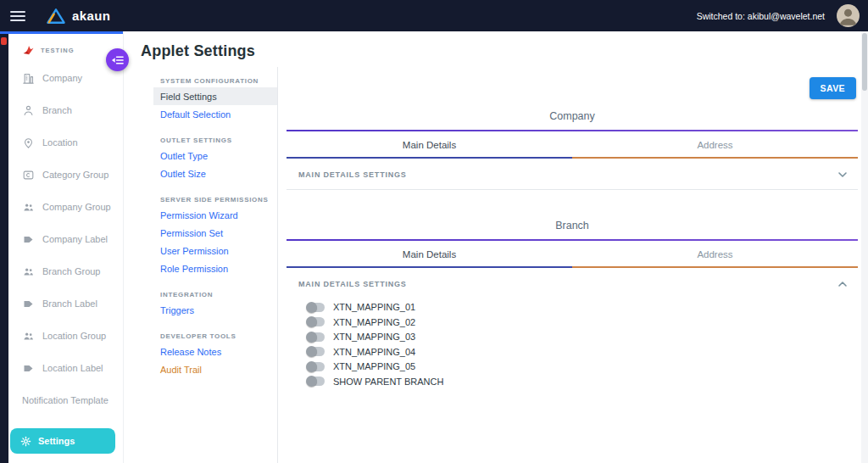 The height and width of the screenshot is (463, 868). What do you see at coordinates (315, 307) in the screenshot?
I see `xtn-mapping-01-toggle` at bounding box center [315, 307].